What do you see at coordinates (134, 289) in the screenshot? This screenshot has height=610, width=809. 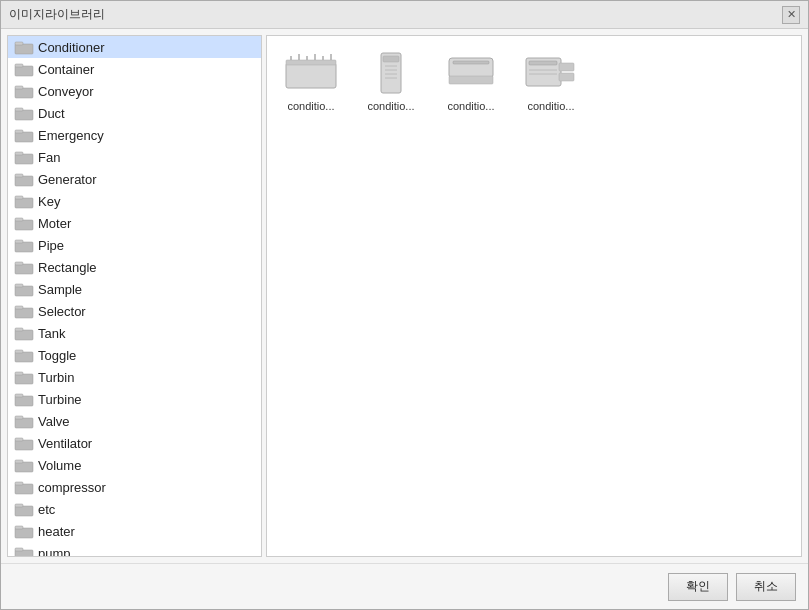 I see `list-item-sample: Sample` at bounding box center [134, 289].